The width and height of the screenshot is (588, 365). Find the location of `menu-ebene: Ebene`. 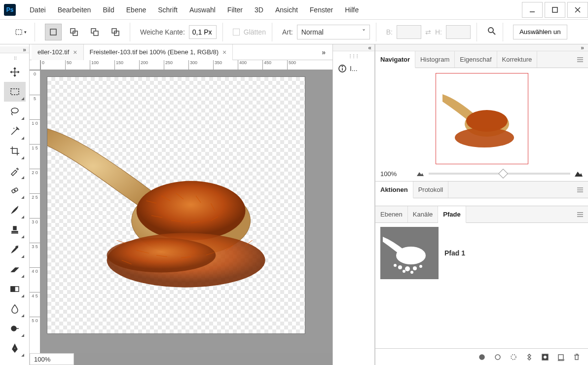

menu-ebene: Ebene is located at coordinates (136, 10).